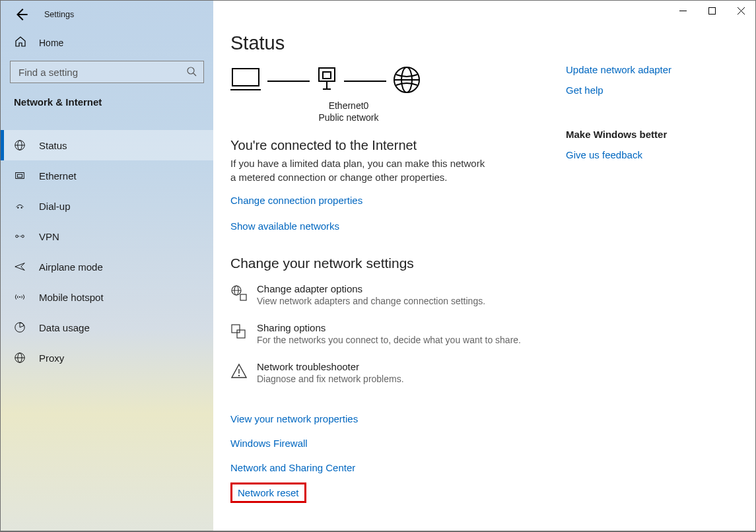  I want to click on window-controls, so click(712, 11).